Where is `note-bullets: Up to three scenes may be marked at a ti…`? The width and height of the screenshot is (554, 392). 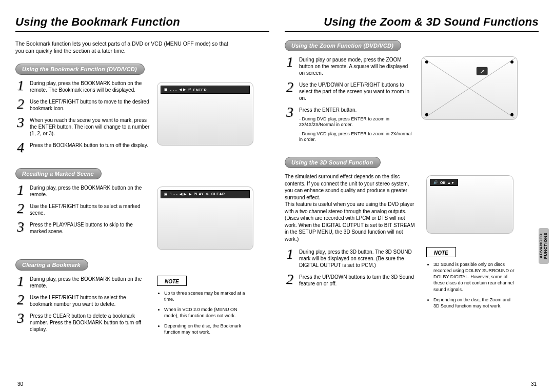
note-bullets: Up to three scenes may be marked at a ti… is located at coordinates (202, 313).